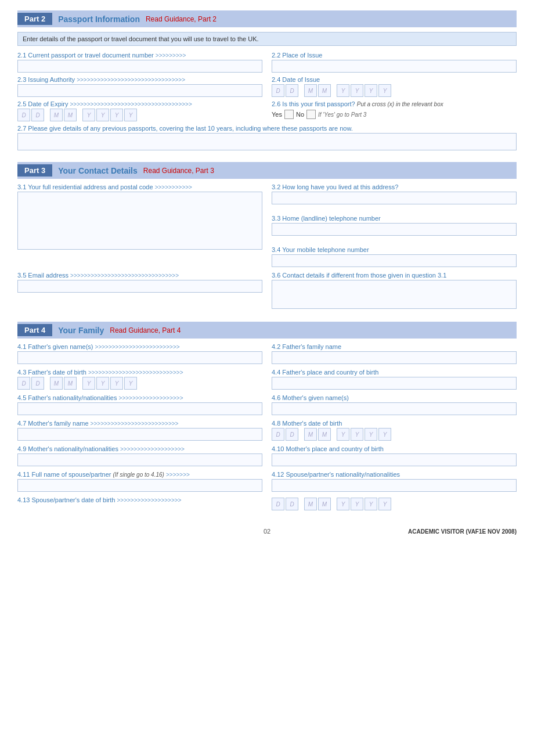 This screenshot has height=756, width=534. I want to click on field-46: 4.6 Mother's given name(s), so click(394, 405).